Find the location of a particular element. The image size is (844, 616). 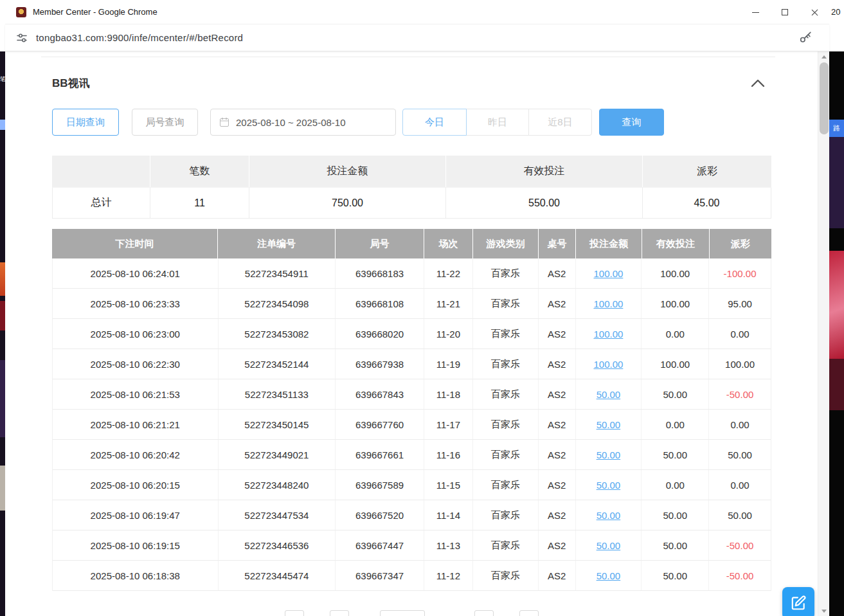

edit-feedback-fab-button is located at coordinates (798, 602).